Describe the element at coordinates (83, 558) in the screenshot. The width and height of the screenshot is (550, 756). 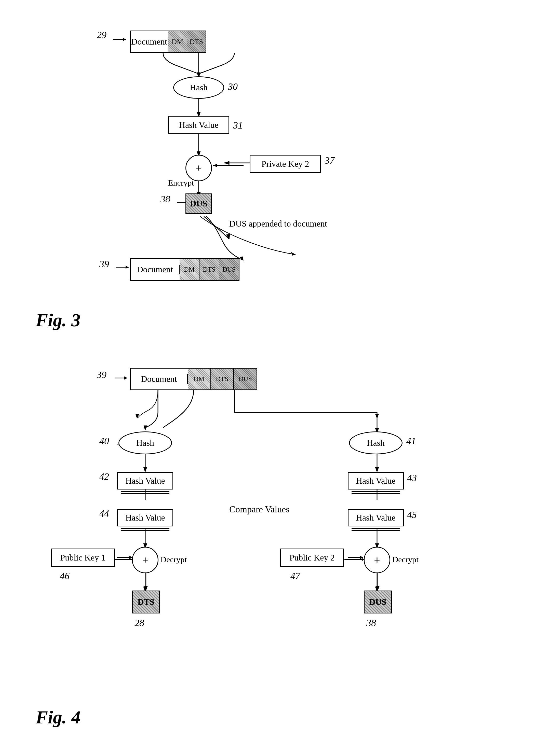
I see `public-key1-box: Public Key 1` at that location.